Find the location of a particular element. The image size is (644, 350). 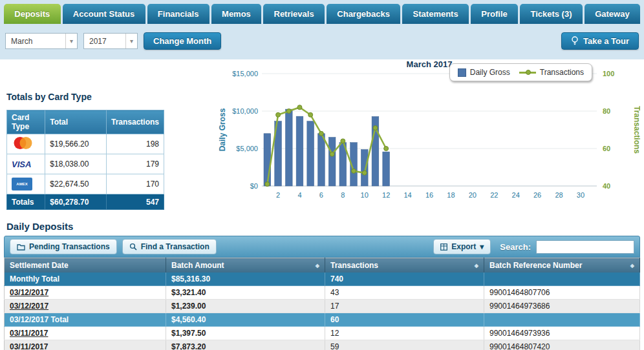

pending-transactions-button: Pending Transactions is located at coordinates (63, 247).